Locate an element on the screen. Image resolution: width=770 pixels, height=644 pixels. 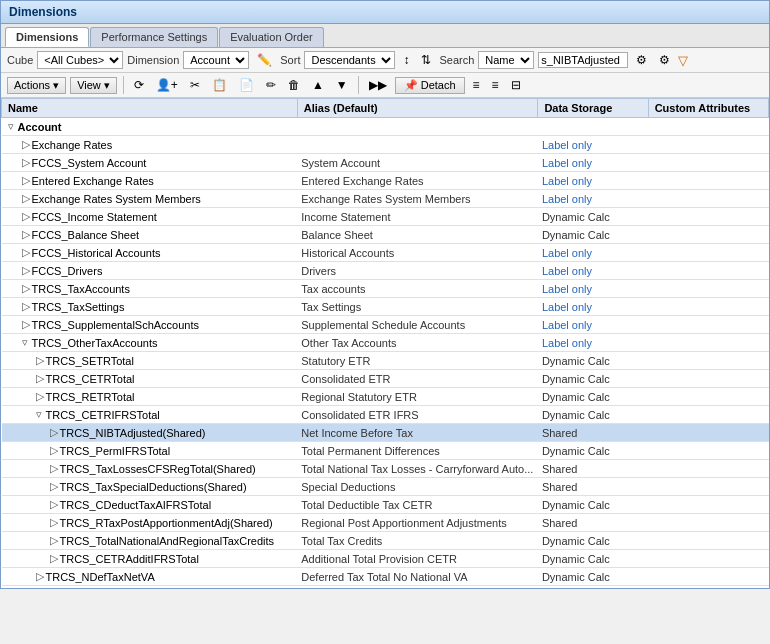
name-cell: ▷TRCS_CETRAdditIFRSTotal is located at coordinates (150, 559).